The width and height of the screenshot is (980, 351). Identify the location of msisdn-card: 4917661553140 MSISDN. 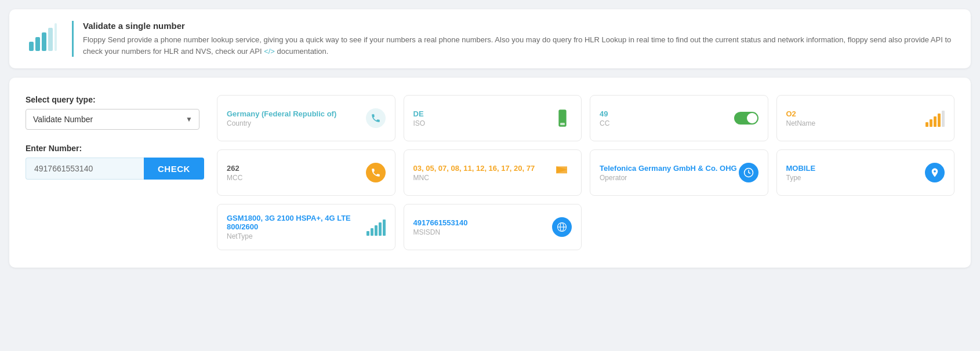
(493, 227).